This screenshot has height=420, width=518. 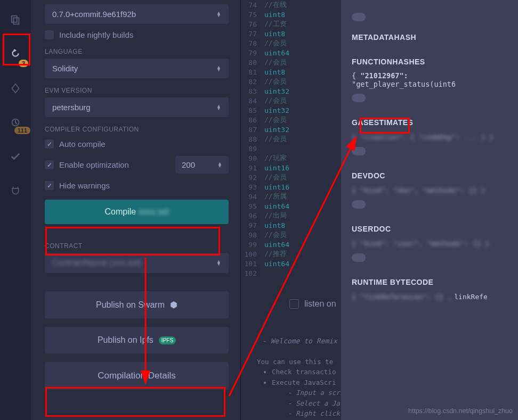 What do you see at coordinates (136, 144) in the screenshot?
I see `auto-compile-row: ✓ Auto compile` at bounding box center [136, 144].